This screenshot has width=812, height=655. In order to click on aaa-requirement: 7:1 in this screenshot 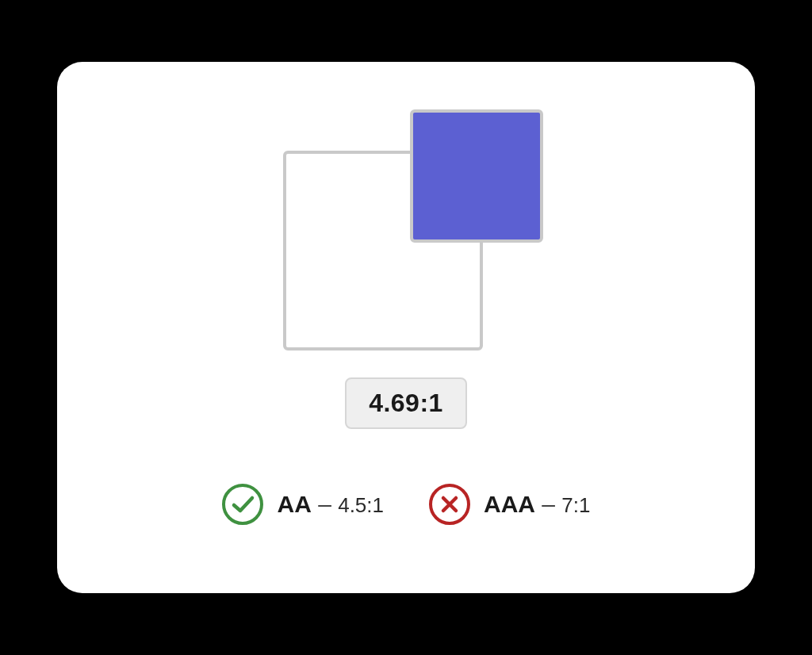, I will do `click(576, 505)`.